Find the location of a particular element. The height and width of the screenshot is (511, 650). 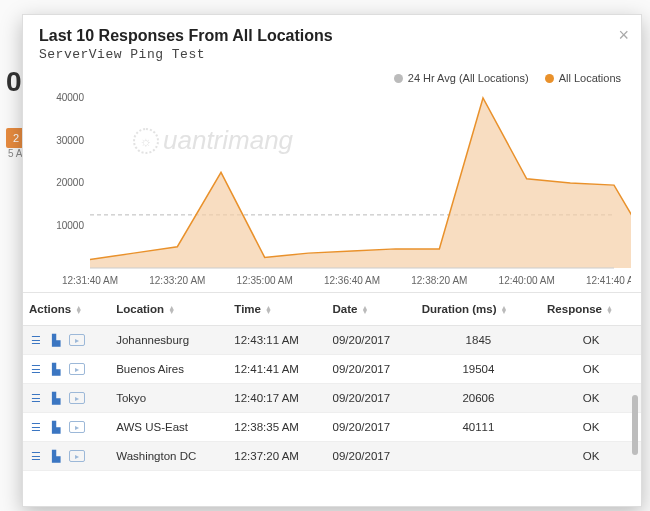

cell-duration is located at coordinates (478, 456).